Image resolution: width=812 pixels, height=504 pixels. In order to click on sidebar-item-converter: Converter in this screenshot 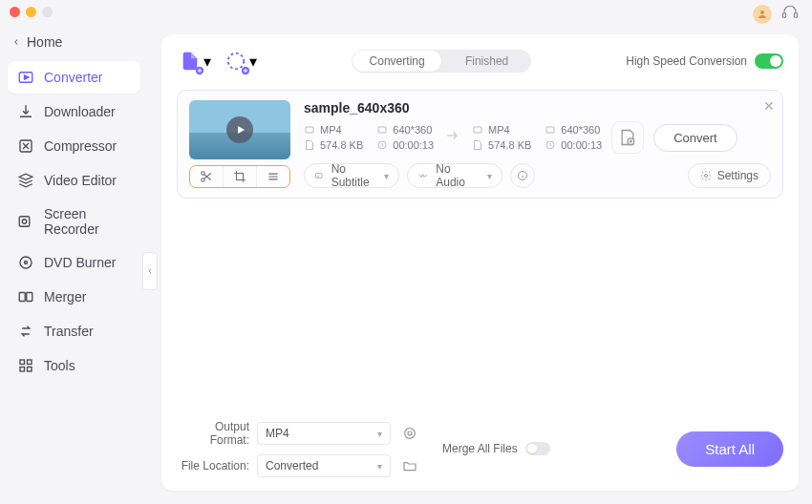, I will do `click(75, 77)`.